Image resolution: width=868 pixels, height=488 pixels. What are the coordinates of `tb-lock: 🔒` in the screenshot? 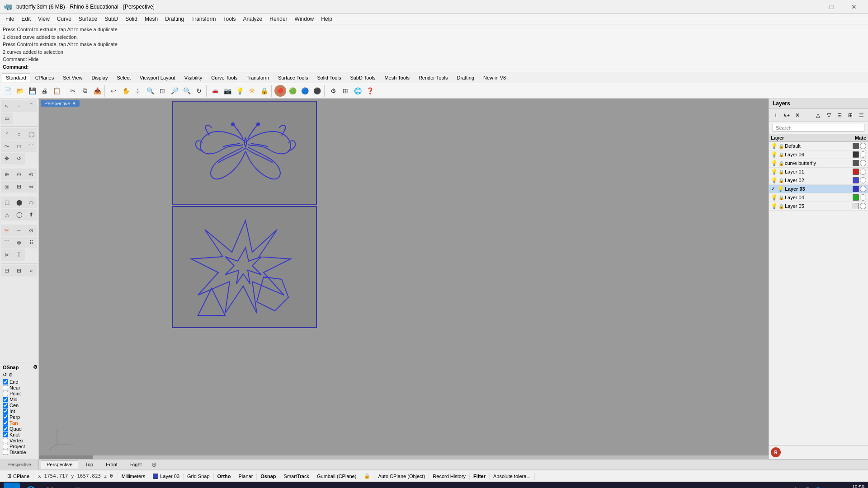 It's located at (264, 91).